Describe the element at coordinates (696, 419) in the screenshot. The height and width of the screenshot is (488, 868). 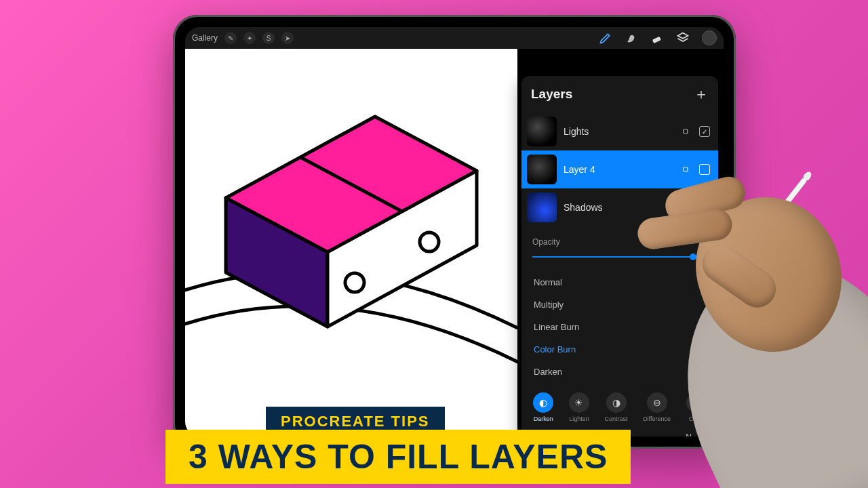
I see `category-label: Color` at that location.